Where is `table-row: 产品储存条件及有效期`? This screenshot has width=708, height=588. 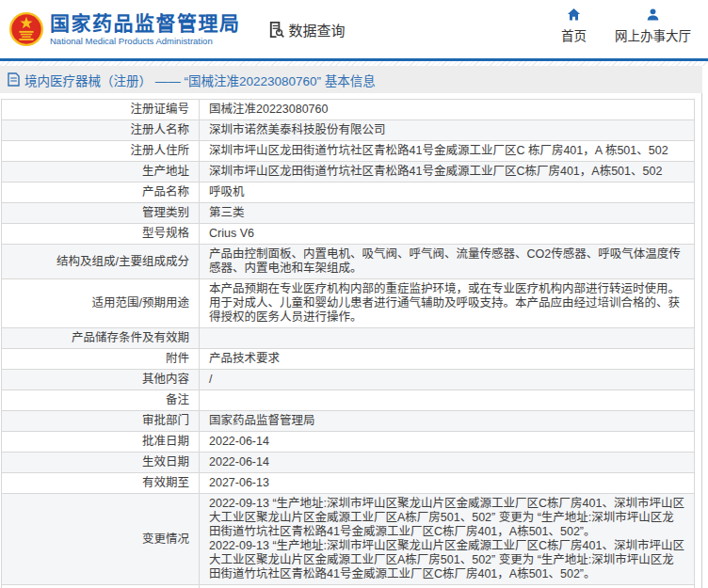
table-row: 产品储存条件及有效期 is located at coordinates (348, 339).